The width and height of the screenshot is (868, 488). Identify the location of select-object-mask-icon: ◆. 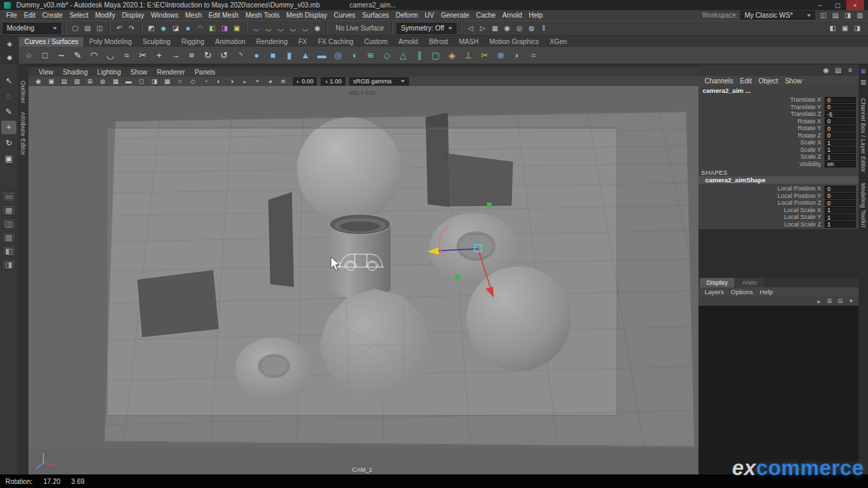
(163, 28).